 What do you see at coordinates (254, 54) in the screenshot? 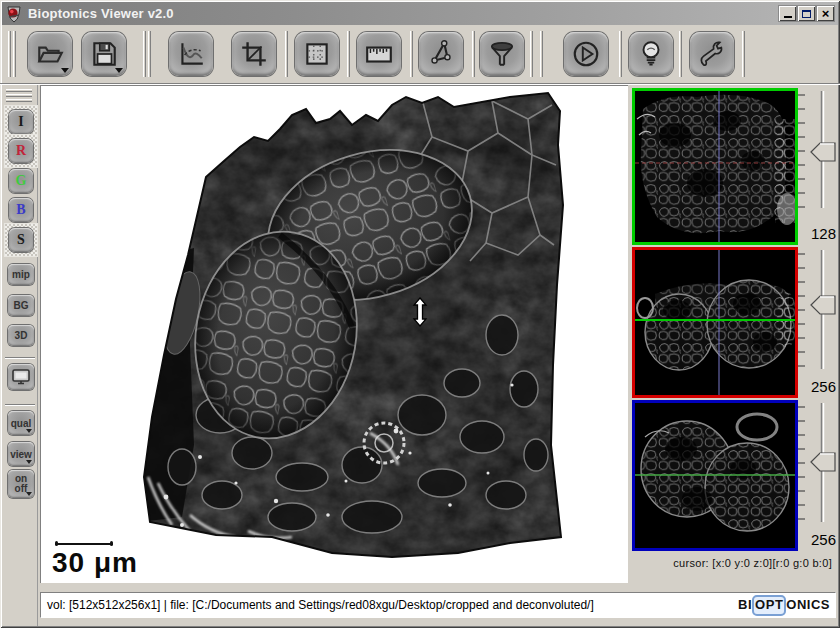
I see `crop-icon` at bounding box center [254, 54].